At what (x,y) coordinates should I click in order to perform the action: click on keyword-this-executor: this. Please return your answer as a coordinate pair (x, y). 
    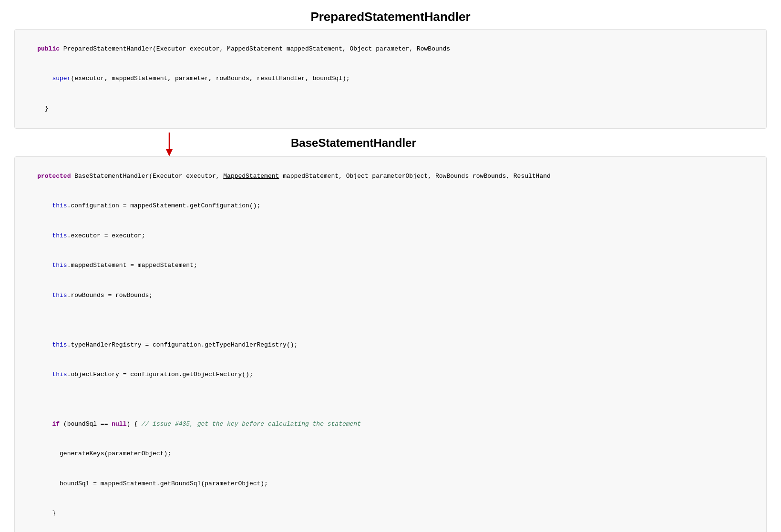
    Looking at the image, I should click on (52, 235).